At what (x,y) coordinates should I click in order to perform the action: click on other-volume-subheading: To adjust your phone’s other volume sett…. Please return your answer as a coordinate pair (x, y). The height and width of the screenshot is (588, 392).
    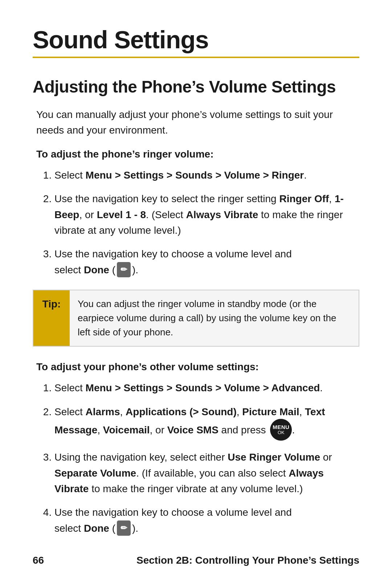
    Looking at the image, I should click on (196, 367).